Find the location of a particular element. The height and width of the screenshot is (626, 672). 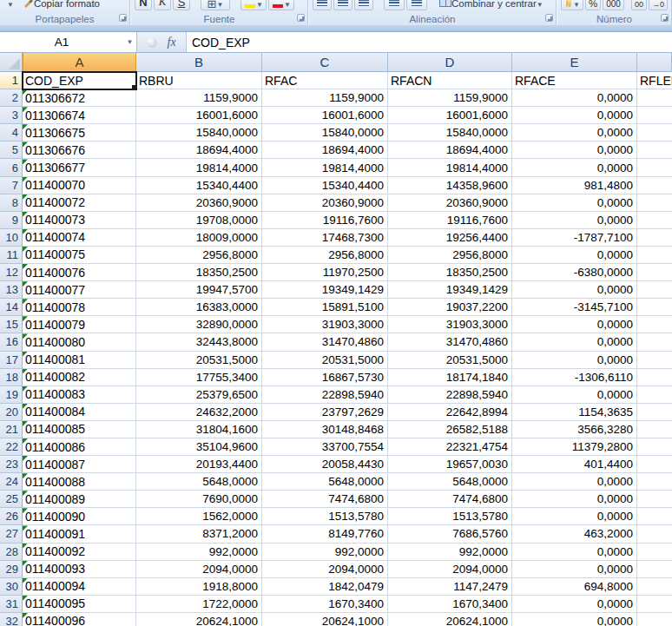

cell-D24: 5648,0000 is located at coordinates (450, 482).